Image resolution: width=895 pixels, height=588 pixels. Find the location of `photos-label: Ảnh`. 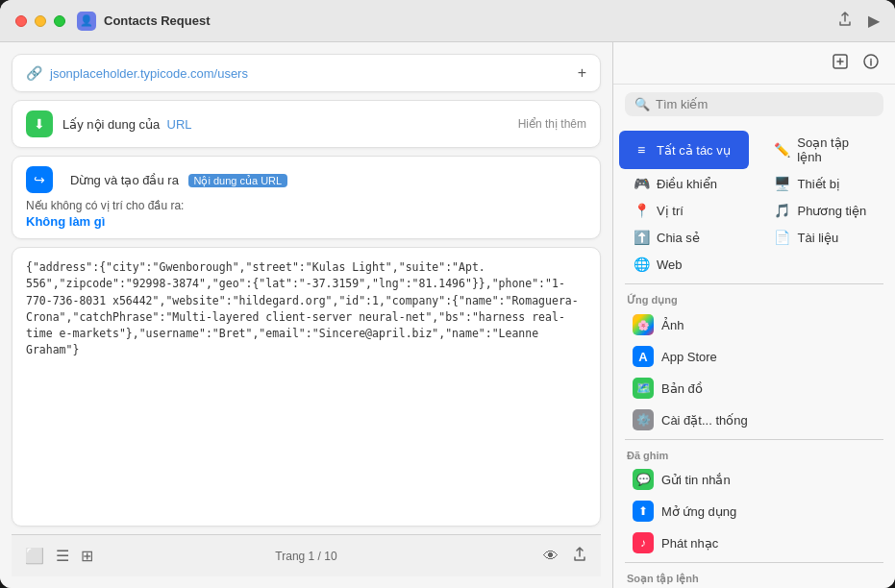

photos-label: Ảnh is located at coordinates (673, 325).